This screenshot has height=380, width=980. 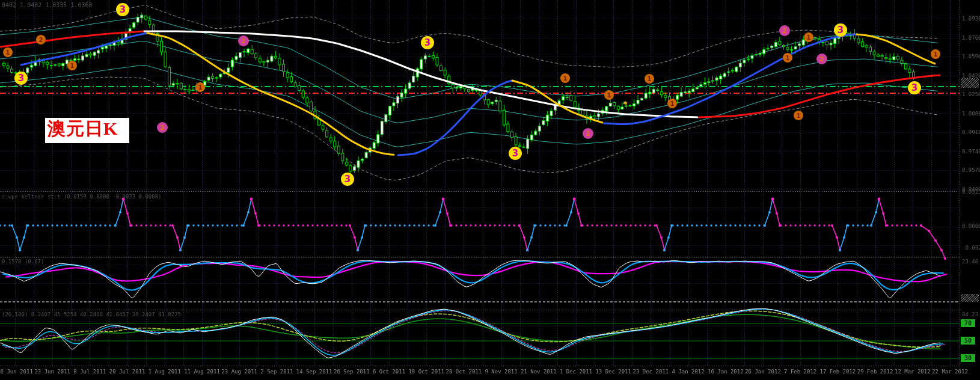 What do you see at coordinates (971, 170) in the screenshot?
I see `price-axis-label: 0.9570` at bounding box center [971, 170].